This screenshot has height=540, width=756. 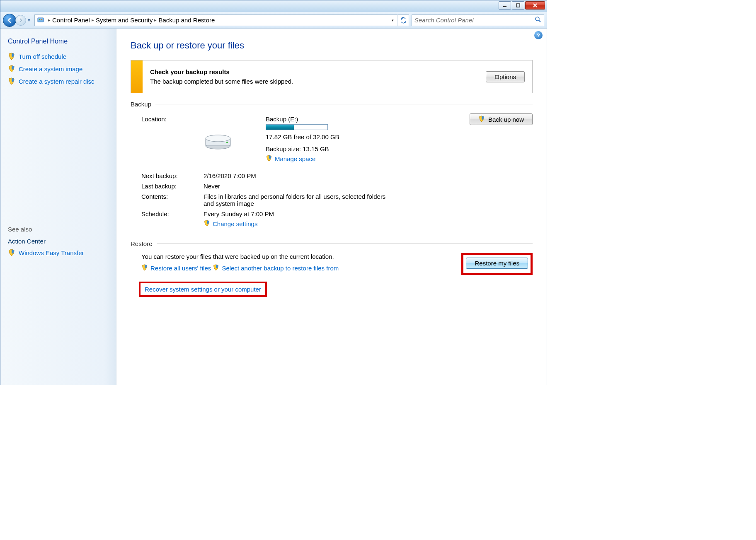 What do you see at coordinates (137, 77) in the screenshot?
I see `alert-stripe` at bounding box center [137, 77].